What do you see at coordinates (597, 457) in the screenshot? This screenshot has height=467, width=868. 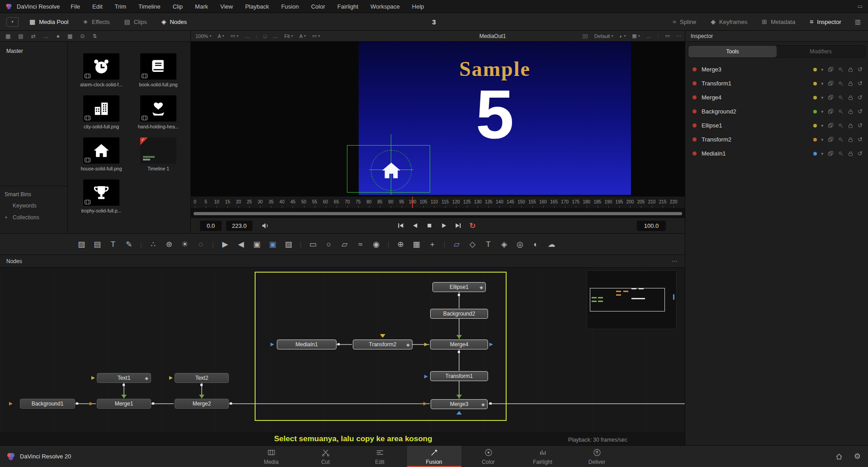 I see `page-button-deliver: Deliver` at bounding box center [597, 457].